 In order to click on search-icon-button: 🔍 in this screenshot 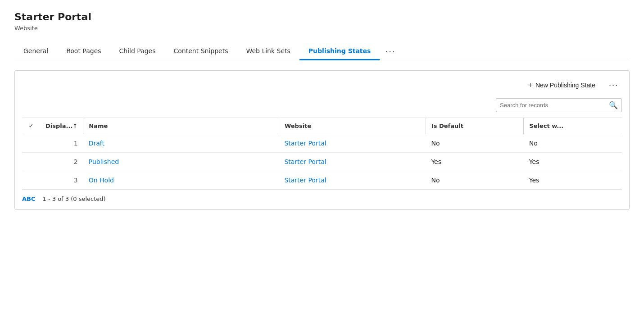, I will do `click(613, 105)`.